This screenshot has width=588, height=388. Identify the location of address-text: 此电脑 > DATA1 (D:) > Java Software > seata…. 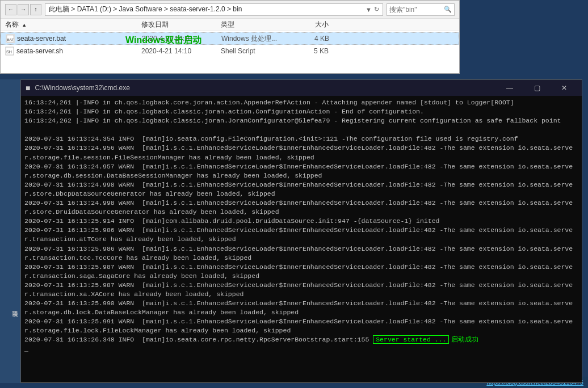
(206, 9).